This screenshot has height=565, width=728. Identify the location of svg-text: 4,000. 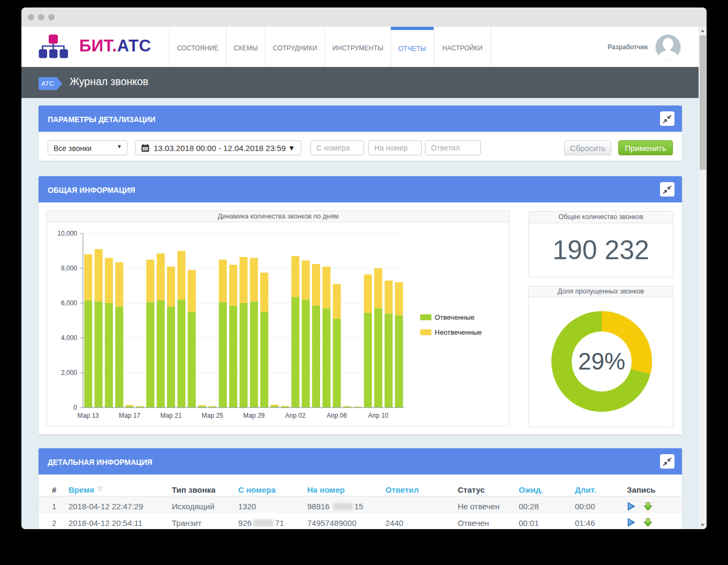
(69, 338).